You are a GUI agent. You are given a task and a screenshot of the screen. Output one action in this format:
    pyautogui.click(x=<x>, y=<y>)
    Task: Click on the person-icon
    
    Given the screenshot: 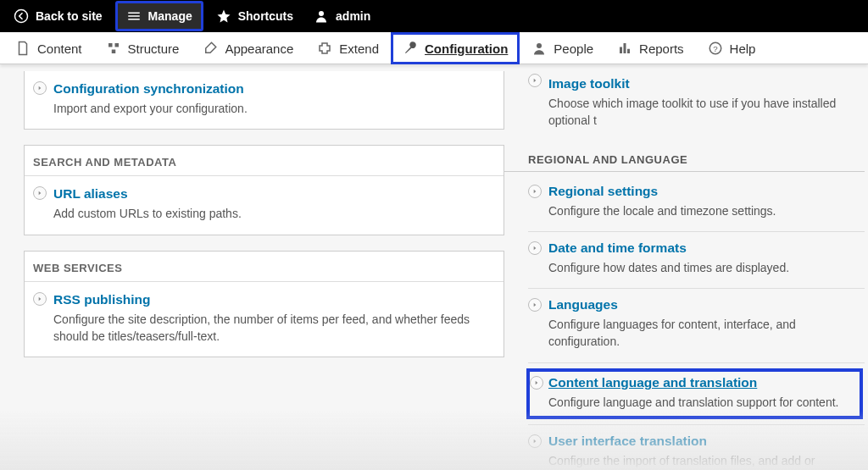 What is the action you would take?
    pyautogui.click(x=539, y=48)
    